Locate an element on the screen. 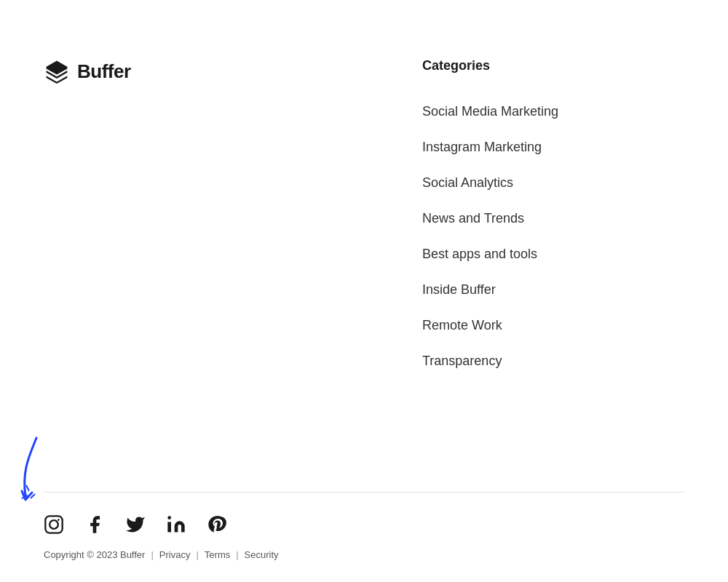 Image resolution: width=728 pixels, height=582 pixels. category-link-instagram-marketing: Instagram Marketing is located at coordinates (482, 147).